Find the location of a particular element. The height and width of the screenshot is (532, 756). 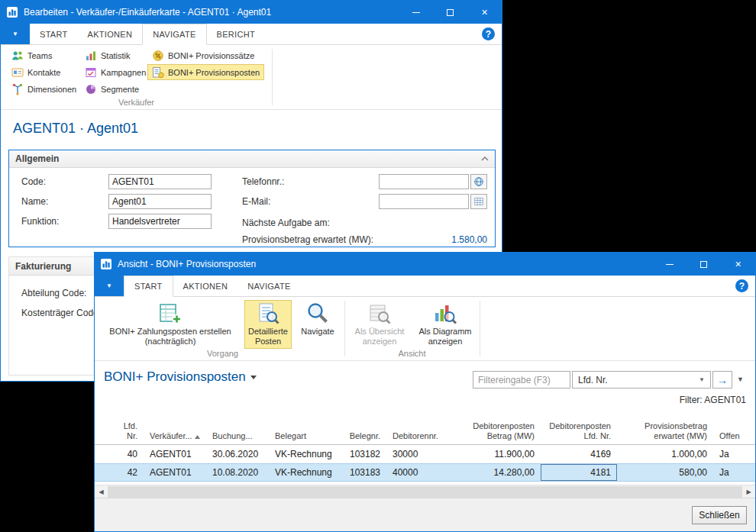

column-header-debitorennr: Debitorennr. is located at coordinates (422, 438).